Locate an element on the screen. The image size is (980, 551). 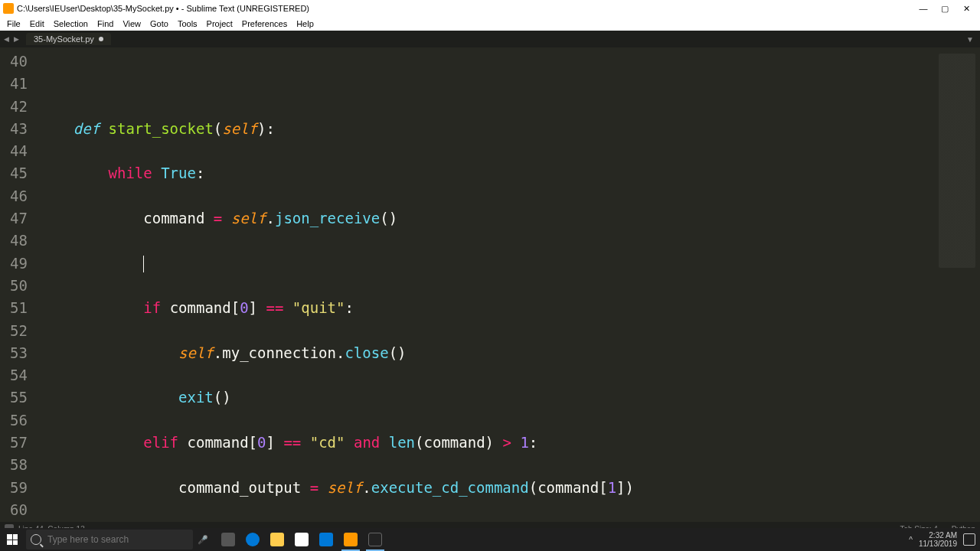
mail-app is located at coordinates (326, 540).